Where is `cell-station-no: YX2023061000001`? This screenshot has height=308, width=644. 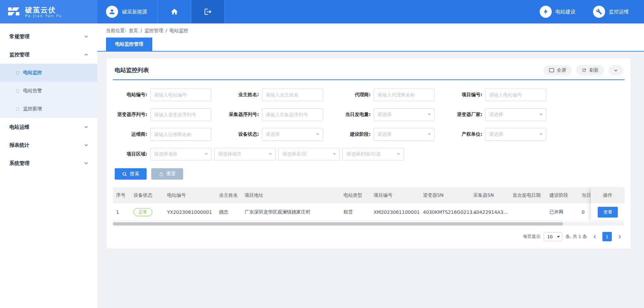 cell-station-no: YX2023061000001 is located at coordinates (190, 212).